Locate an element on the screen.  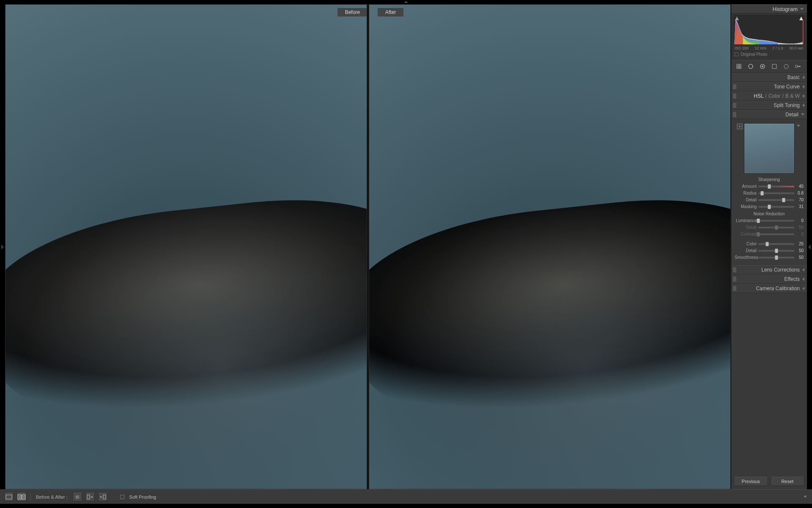
histogram is located at coordinates (769, 30).